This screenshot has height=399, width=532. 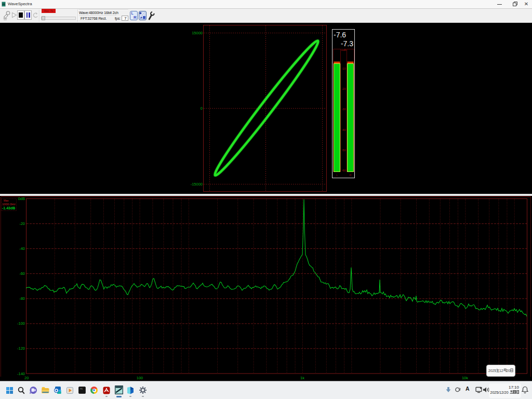 What do you see at coordinates (202, 108) in the screenshot?
I see `svg-text: 0` at bounding box center [202, 108].